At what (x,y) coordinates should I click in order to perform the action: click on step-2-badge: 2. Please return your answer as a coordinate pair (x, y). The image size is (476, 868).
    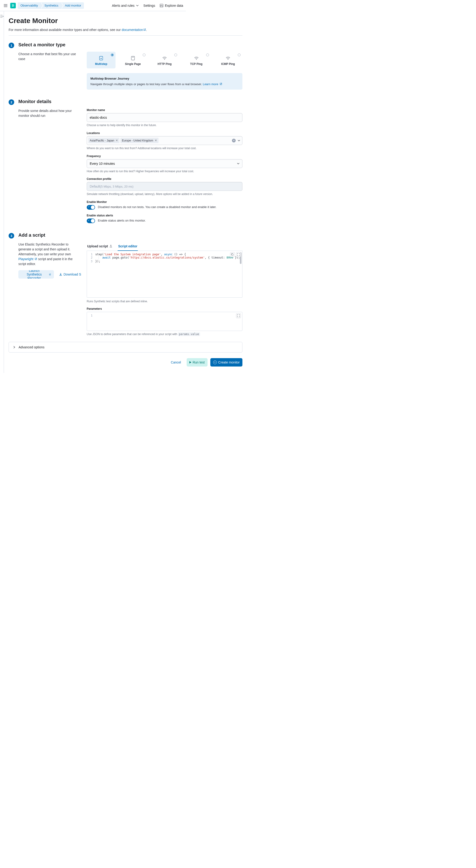
    Looking at the image, I should click on (11, 102).